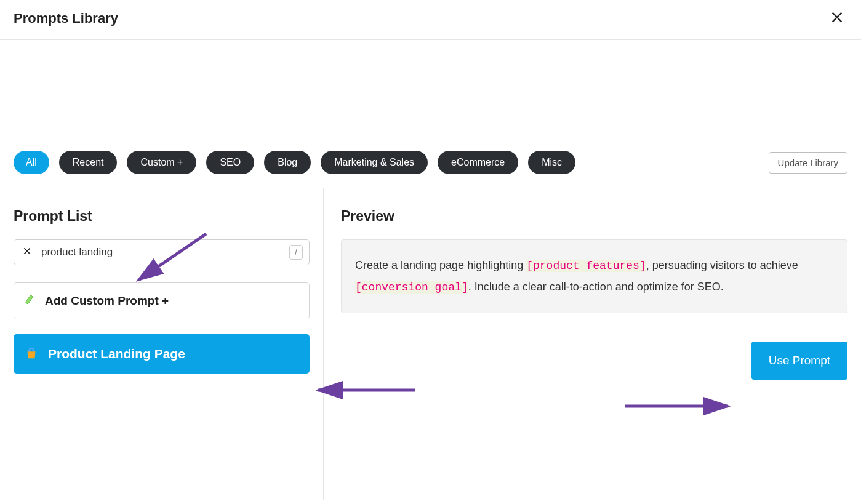  I want to click on search-input, so click(161, 252).